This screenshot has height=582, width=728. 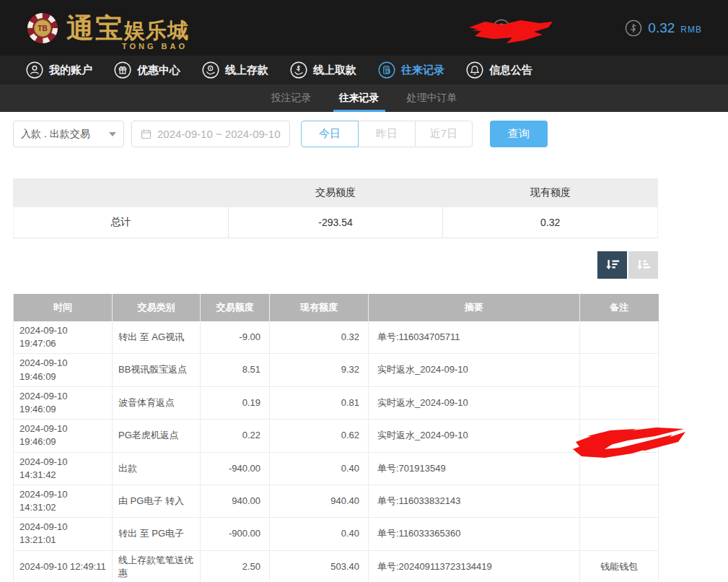 What do you see at coordinates (336, 193) in the screenshot?
I see `summary-col-amount: 交易额度` at bounding box center [336, 193].